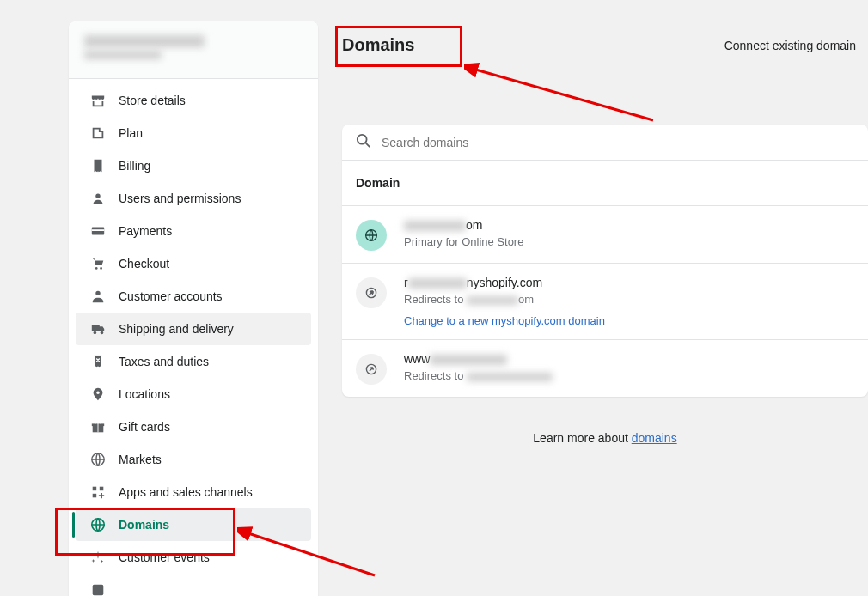  Describe the element at coordinates (144, 264) in the screenshot. I see `sidebar-item-label: Checkout` at that location.